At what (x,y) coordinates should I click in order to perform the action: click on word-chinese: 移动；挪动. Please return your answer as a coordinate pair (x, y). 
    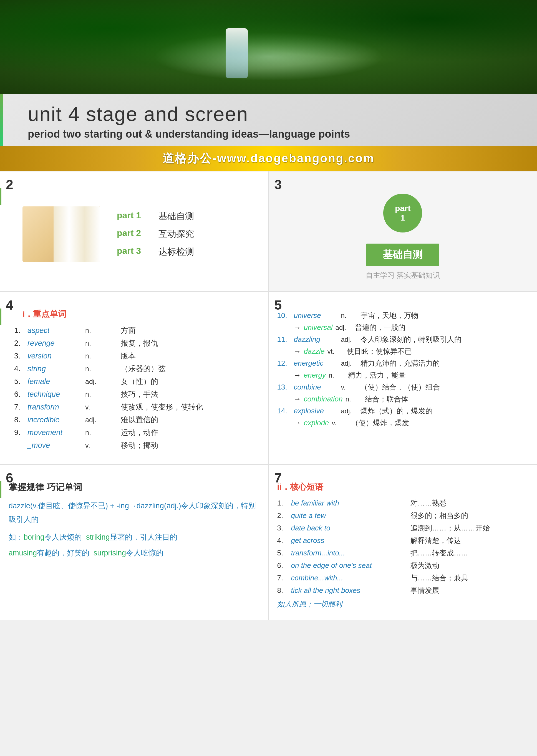
    Looking at the image, I should click on (140, 445).